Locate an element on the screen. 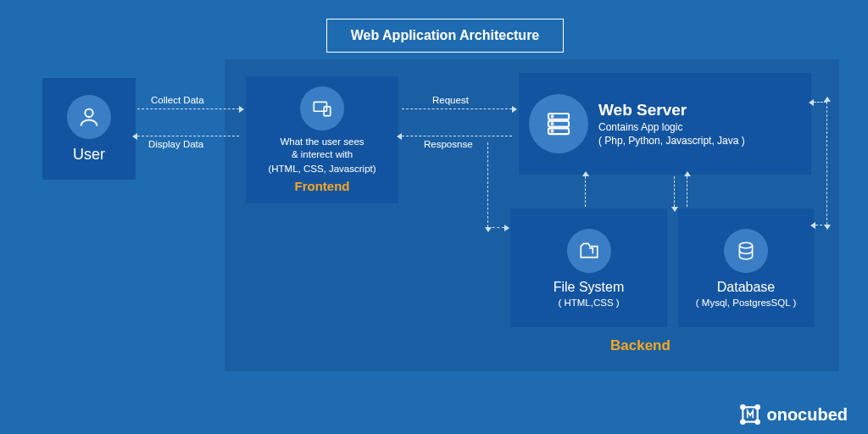 This screenshot has height=434, width=868. label-request: Request is located at coordinates (451, 100).